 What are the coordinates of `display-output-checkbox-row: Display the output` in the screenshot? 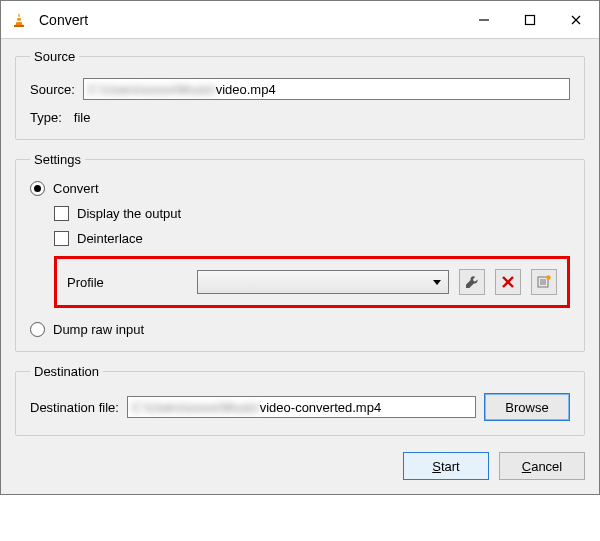 It's located at (312, 214).